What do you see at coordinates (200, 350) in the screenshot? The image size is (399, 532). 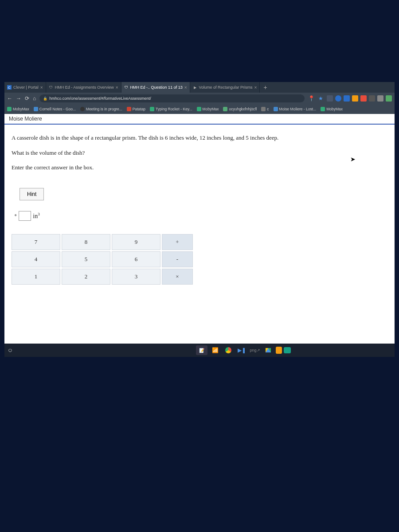 I see `taskbar: ○ 📝 📶 ▶❚ png↗` at bounding box center [200, 350].